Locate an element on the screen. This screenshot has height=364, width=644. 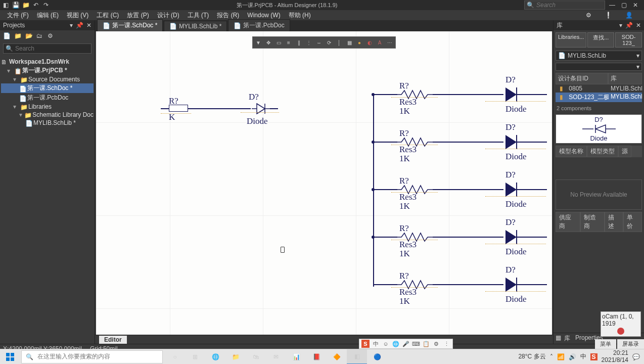
lib-label: 库 is located at coordinates (567, 339).